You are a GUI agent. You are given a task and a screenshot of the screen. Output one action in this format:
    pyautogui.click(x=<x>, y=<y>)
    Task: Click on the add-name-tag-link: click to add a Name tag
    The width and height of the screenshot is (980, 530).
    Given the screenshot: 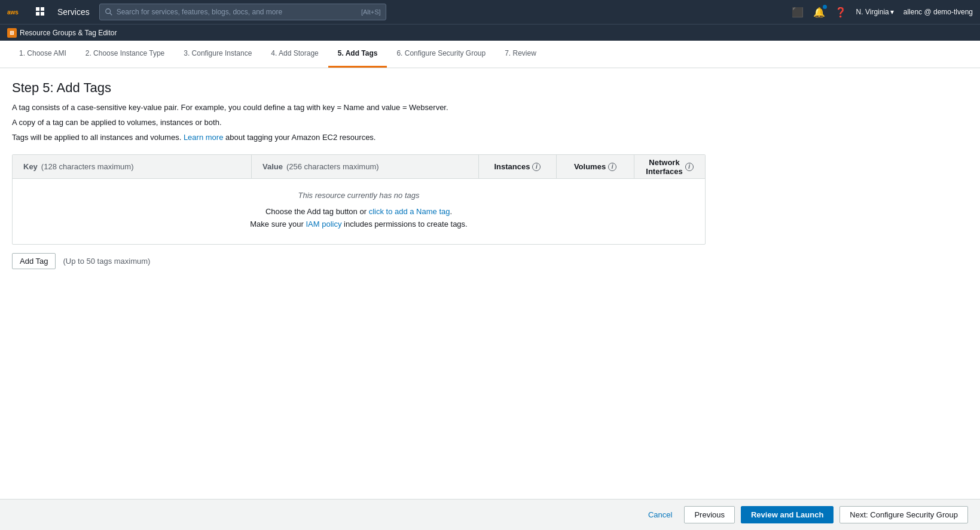 What is the action you would take?
    pyautogui.click(x=410, y=212)
    